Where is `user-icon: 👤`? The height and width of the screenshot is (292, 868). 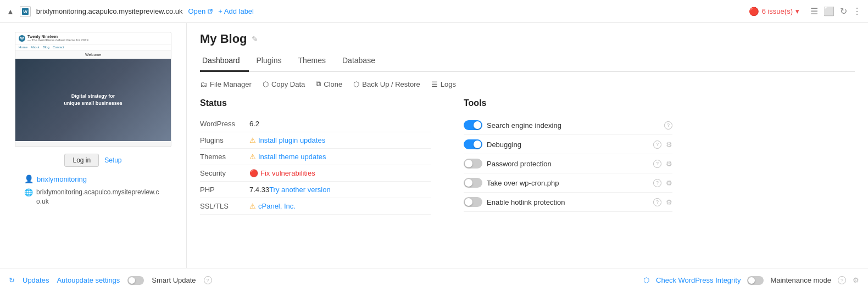 user-icon: 👤 is located at coordinates (29, 179).